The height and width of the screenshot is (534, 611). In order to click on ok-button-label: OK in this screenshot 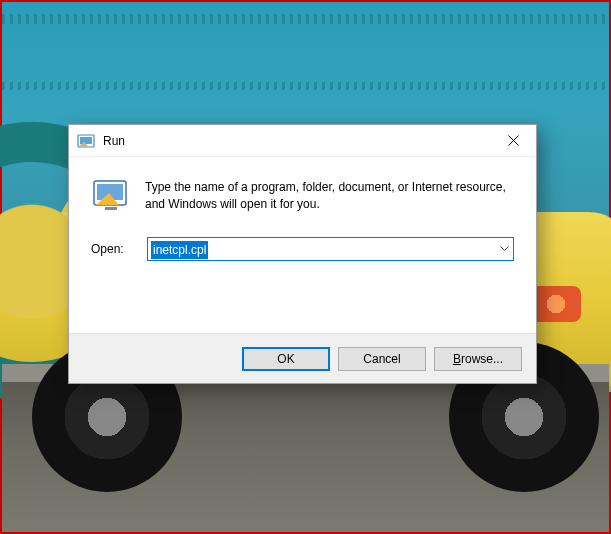, I will do `click(286, 359)`.